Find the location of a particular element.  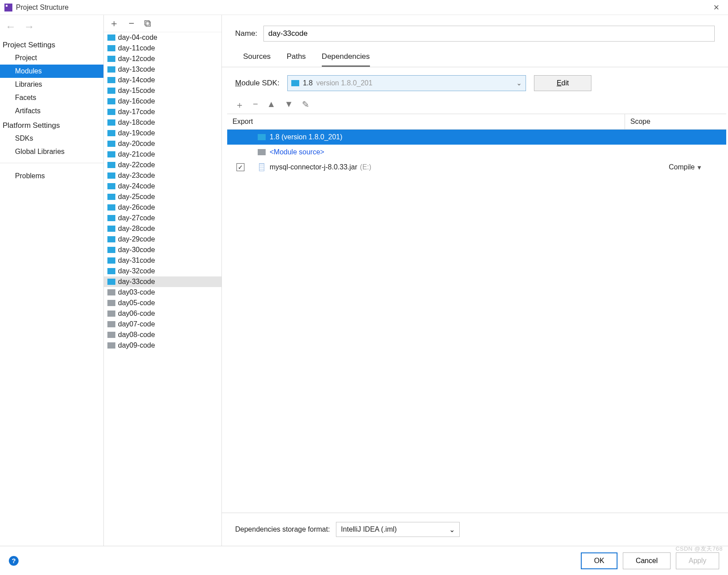

module-item-label: day-16code is located at coordinates (137, 101).